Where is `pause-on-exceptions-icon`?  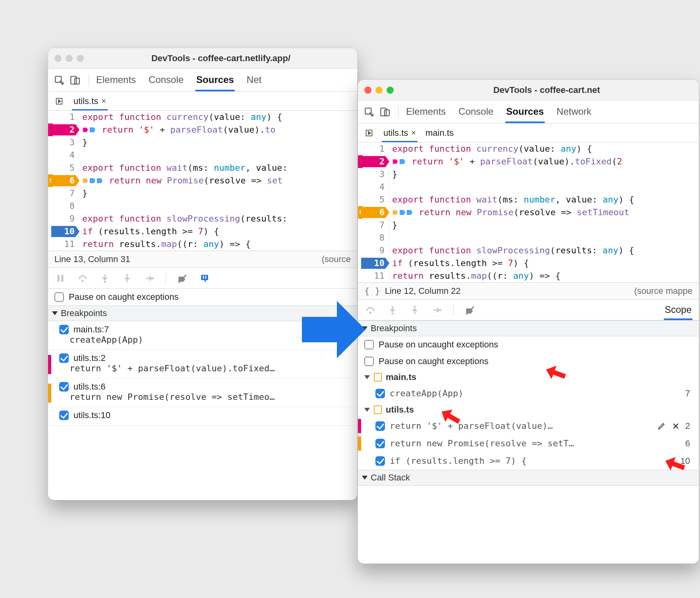 pause-on-exceptions-icon is located at coordinates (205, 278).